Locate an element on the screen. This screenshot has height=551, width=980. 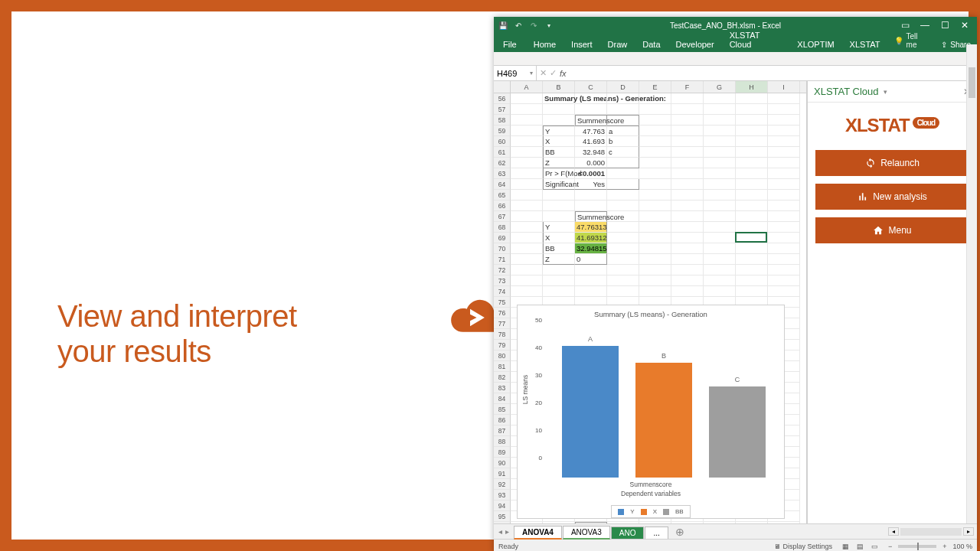
row-header: 92 is located at coordinates (502, 484).